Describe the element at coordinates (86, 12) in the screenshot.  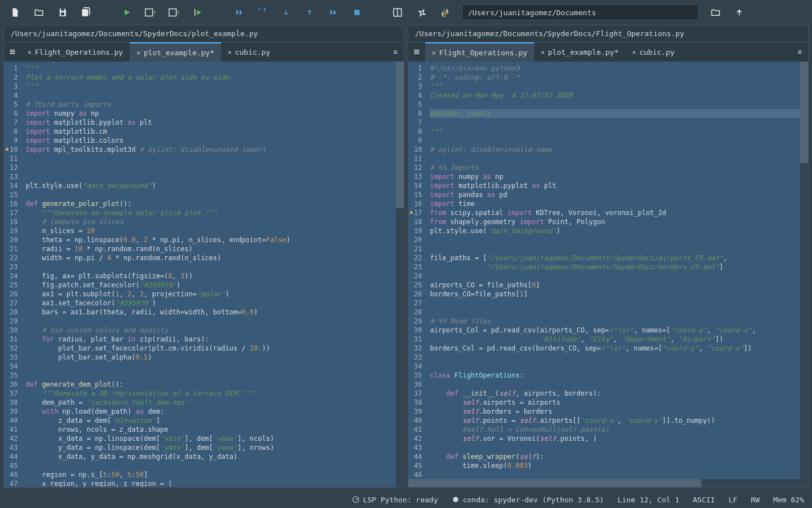
I see `save-all-button` at that location.